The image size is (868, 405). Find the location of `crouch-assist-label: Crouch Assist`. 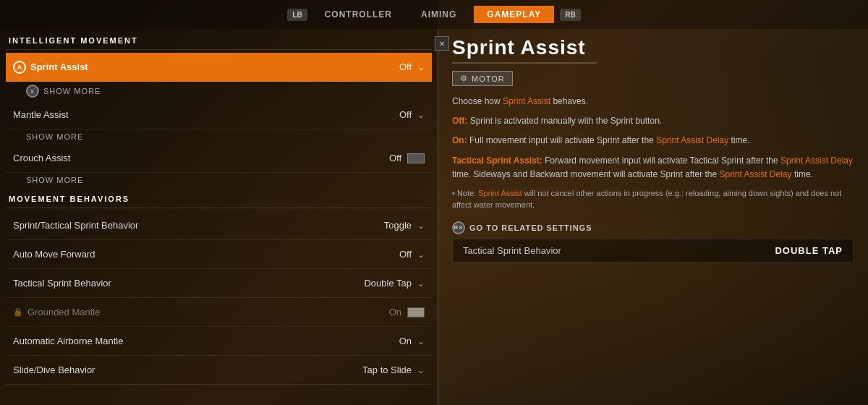

crouch-assist-label: Crouch Assist is located at coordinates (42, 158).